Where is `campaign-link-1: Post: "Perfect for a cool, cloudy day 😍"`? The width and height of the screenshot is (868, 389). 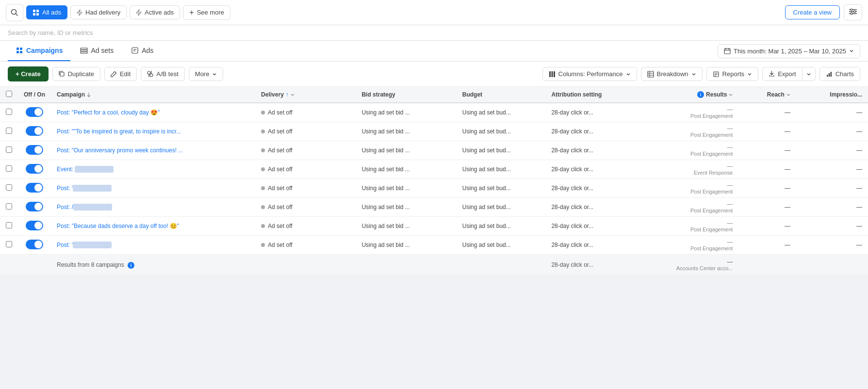 campaign-link-1: Post: "Perfect for a cool, cloudy day 😍" is located at coordinates (108, 113).